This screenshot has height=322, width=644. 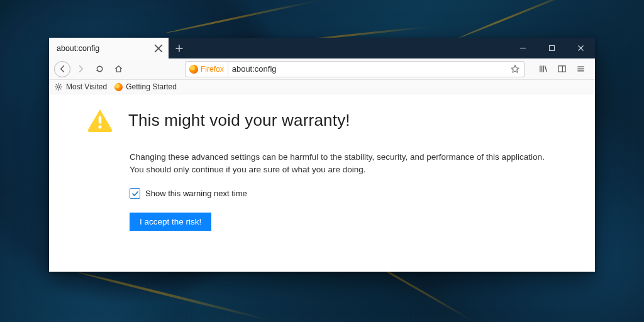 What do you see at coordinates (552, 48) in the screenshot?
I see `window-controls` at bounding box center [552, 48].